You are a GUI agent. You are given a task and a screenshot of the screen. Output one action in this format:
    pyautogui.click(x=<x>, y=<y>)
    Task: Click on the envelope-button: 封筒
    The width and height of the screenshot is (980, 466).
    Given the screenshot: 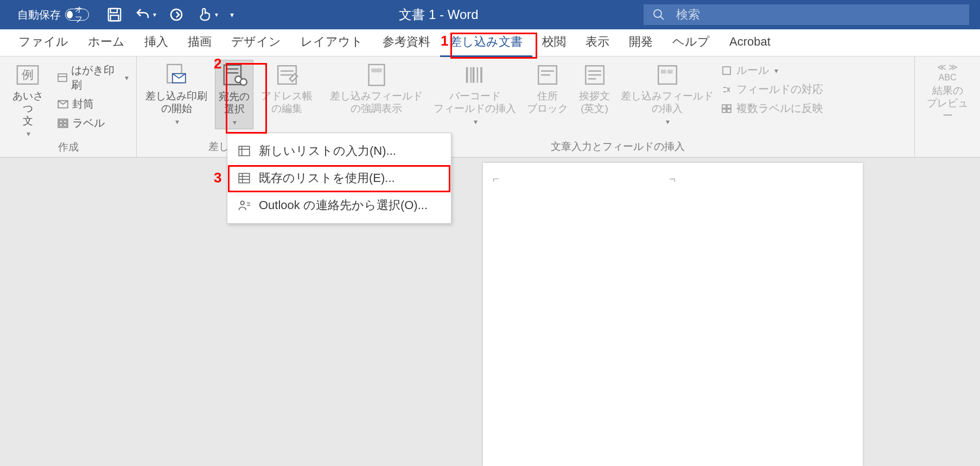 What is the action you would take?
    pyautogui.click(x=93, y=104)
    